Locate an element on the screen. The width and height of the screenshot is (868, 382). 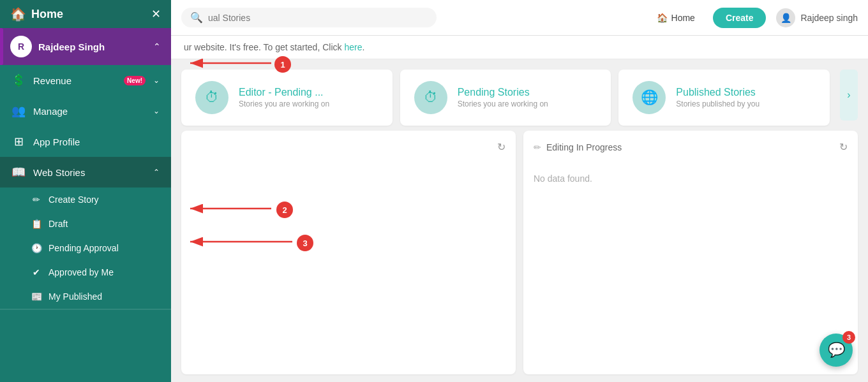
approved-icon: ✔ is located at coordinates (36, 272).